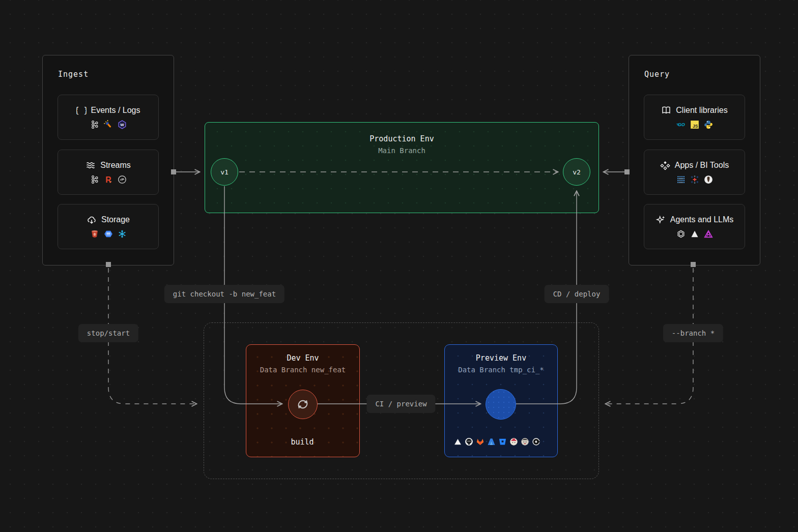  What do you see at coordinates (695, 125) in the screenshot?
I see `client-libraries-icon-row: GOJS` at bounding box center [695, 125].